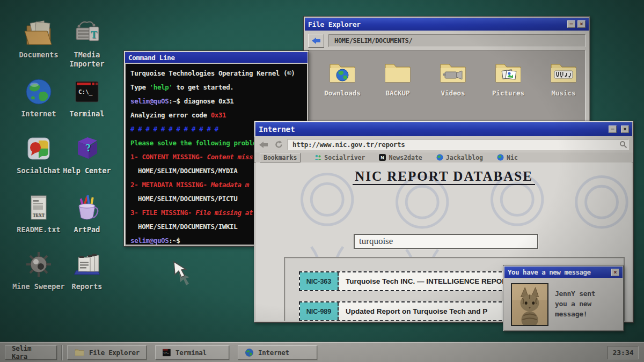 Image resolution: width=644 pixels, height=362 pixels. Describe the element at coordinates (342, 72) in the screenshot. I see `downloads-folder-icon` at that location.